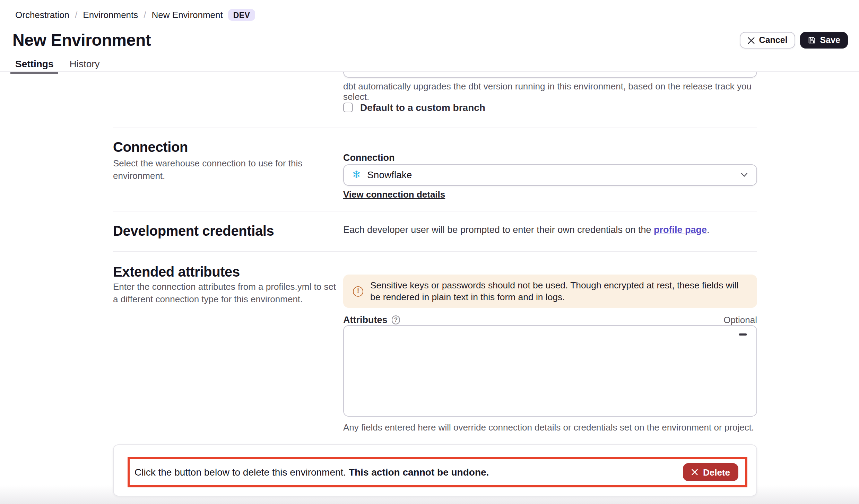  I want to click on delete-message-bold: This action cannot be undone., so click(419, 472).